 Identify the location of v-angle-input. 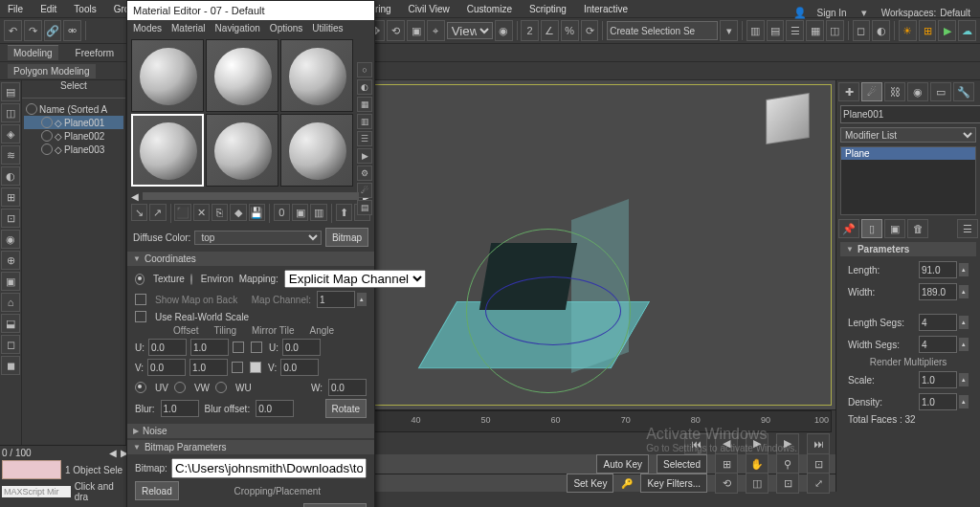
(300, 367).